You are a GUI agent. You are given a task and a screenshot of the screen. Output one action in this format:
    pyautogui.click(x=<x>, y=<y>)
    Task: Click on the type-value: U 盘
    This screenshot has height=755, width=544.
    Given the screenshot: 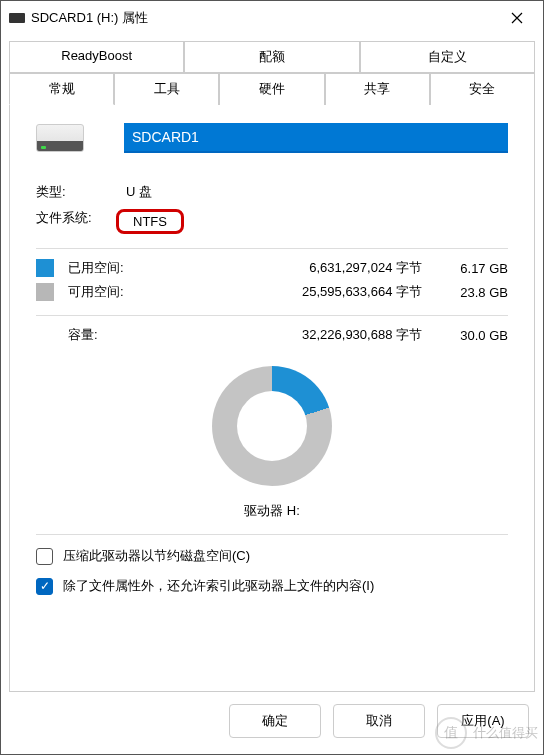 What is the action you would take?
    pyautogui.click(x=139, y=192)
    